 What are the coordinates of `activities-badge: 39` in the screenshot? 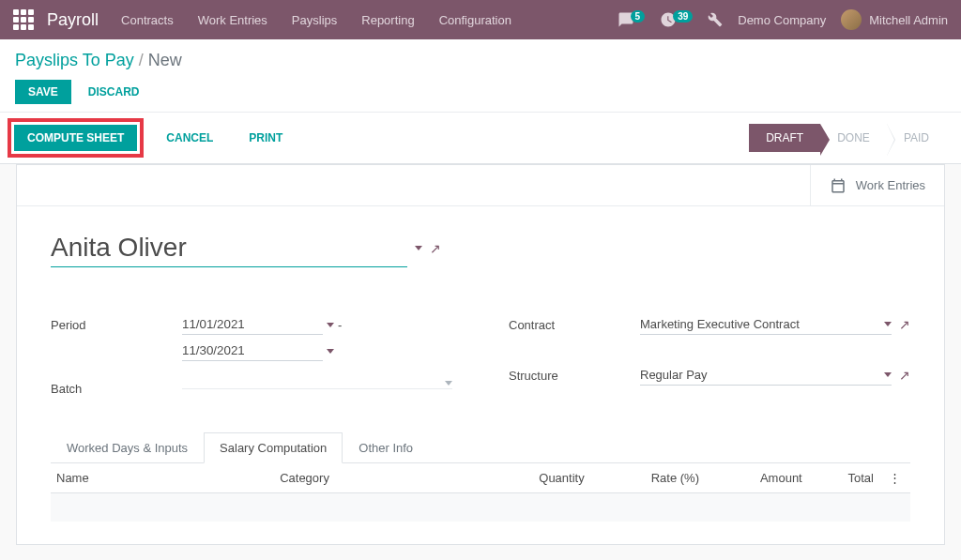 It's located at (683, 17).